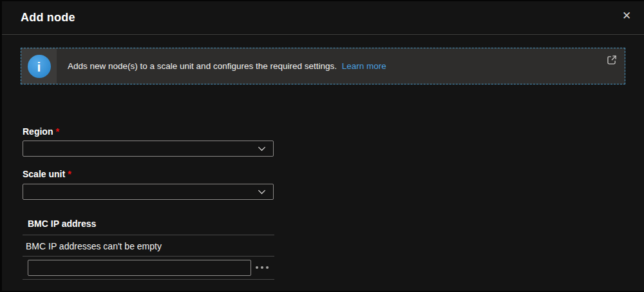 The image size is (644, 292). What do you see at coordinates (148, 192) in the screenshot?
I see `scale-unit-dropdown` at bounding box center [148, 192].